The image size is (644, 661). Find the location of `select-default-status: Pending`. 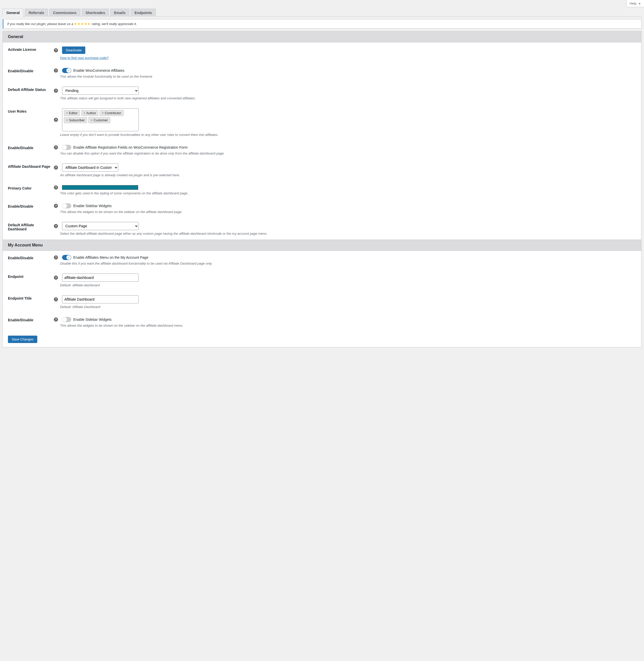

select-default-status: Pending is located at coordinates (100, 91).